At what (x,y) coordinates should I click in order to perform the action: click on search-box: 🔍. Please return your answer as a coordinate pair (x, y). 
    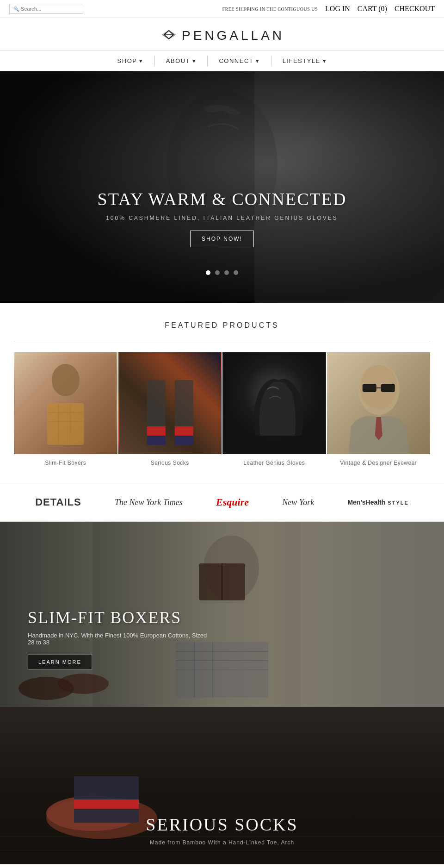
    Looking at the image, I should click on (46, 9).